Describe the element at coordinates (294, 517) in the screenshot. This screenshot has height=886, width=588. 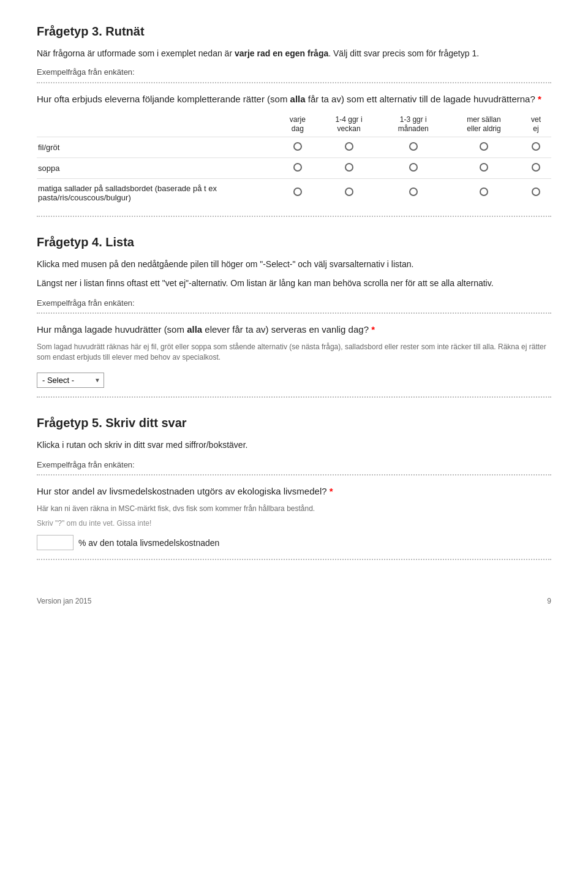
I see `example-box-5: Hur stor andel av livsmedelskostnaden ut…` at that location.